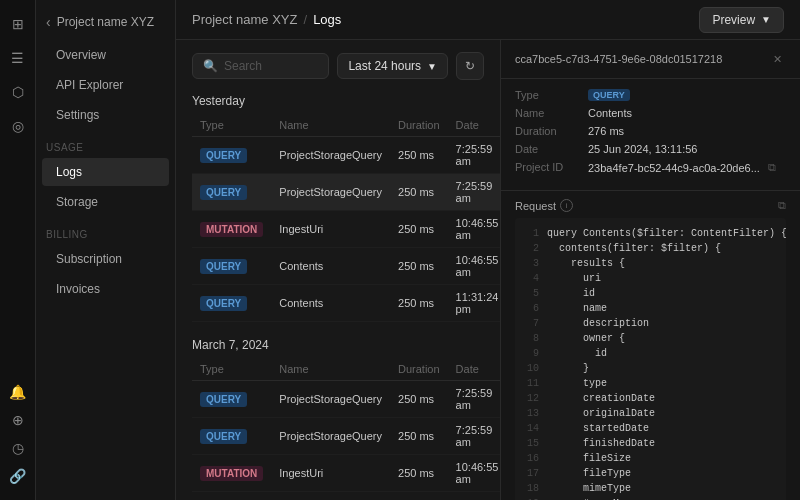 Image resolution: width=800 pixels, height=500 pixels. What do you see at coordinates (18, 24) in the screenshot?
I see `home-icon: ⊞` at bounding box center [18, 24].